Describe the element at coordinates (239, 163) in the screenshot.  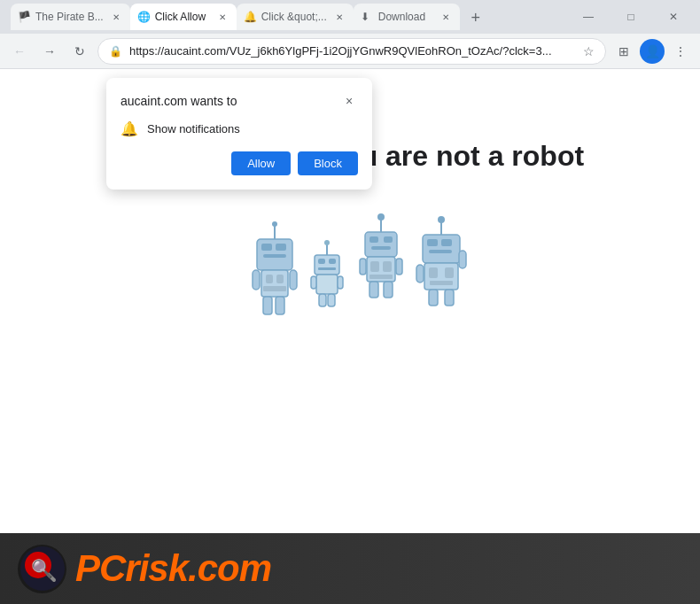
I see `popup-buttons: Allow Block` at that location.